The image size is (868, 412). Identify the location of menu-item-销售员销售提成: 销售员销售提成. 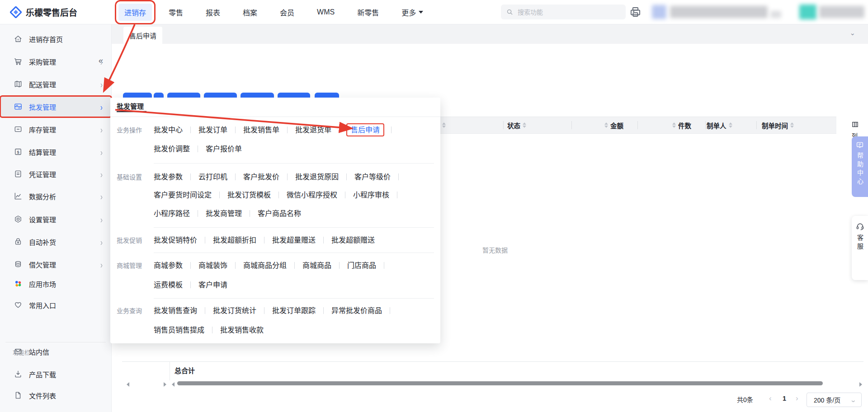
(179, 330).